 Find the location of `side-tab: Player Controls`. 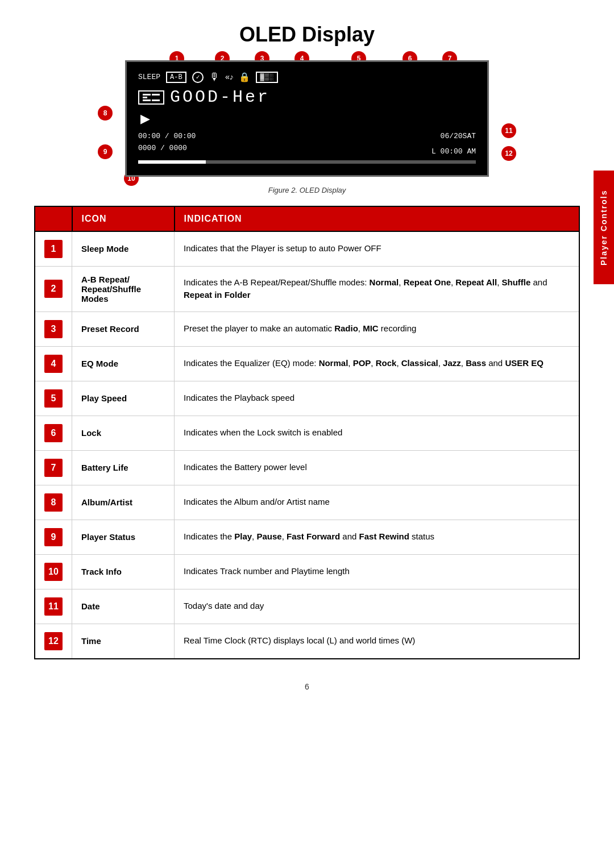

side-tab: Player Controls is located at coordinates (604, 227).